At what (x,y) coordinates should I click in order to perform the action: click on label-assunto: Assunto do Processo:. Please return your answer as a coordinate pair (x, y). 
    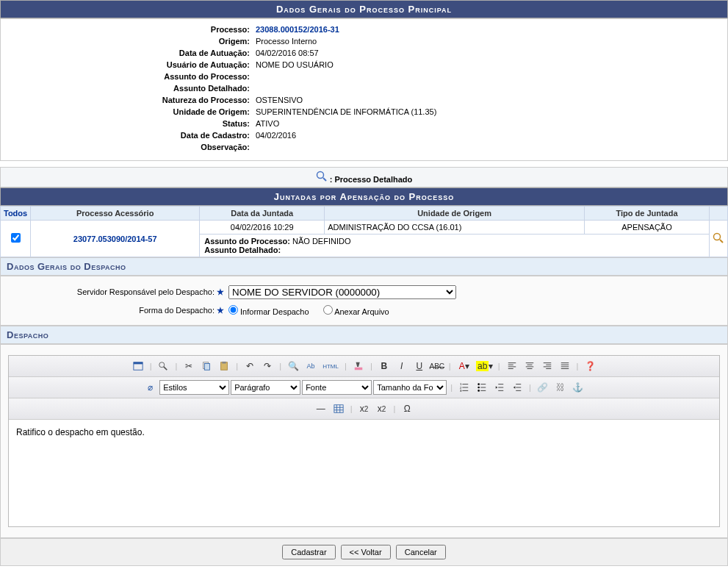
    Looking at the image, I should click on (128, 76).